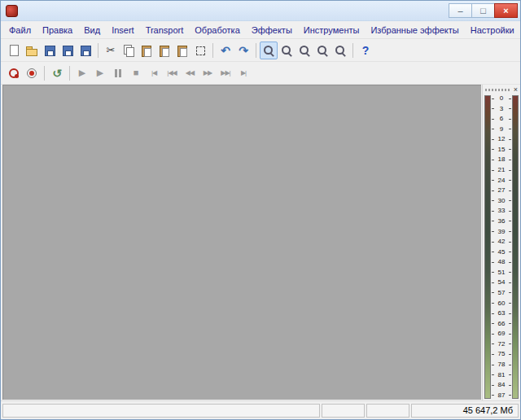  What do you see at coordinates (488, 410) in the screenshot?
I see `memory-usage-value: 45 647,2 Мб` at bounding box center [488, 410].